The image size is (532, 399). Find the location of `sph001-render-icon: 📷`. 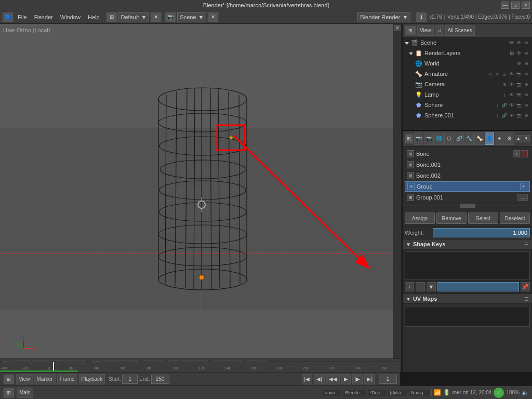

sph001-render-icon: 📷 is located at coordinates (519, 115).